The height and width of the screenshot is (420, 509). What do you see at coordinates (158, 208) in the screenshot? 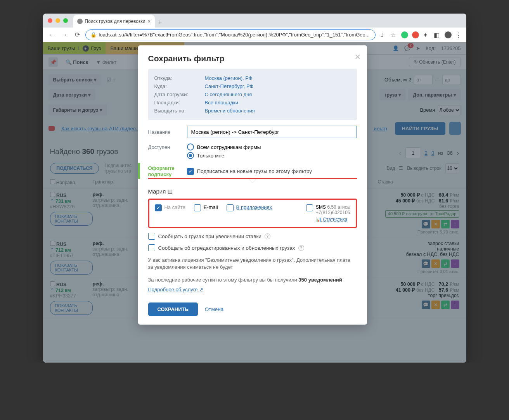
I see `channel-site-checkbox: ✓` at bounding box center [158, 208].